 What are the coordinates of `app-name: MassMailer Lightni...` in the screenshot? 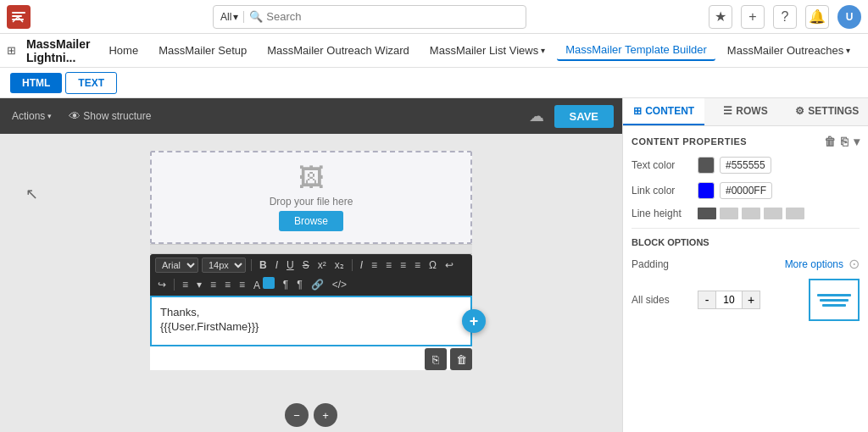 It's located at (58, 51).